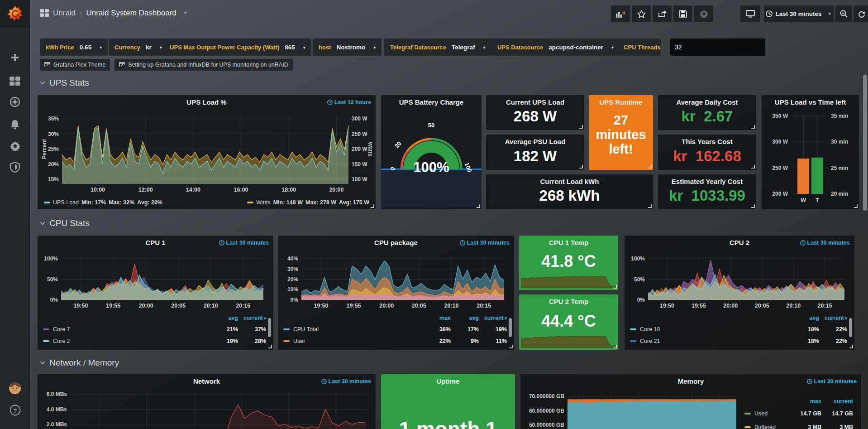 The height and width of the screenshot is (429, 868). What do you see at coordinates (568, 302) in the screenshot?
I see `panel-title: CPU 2 Temp` at bounding box center [568, 302].